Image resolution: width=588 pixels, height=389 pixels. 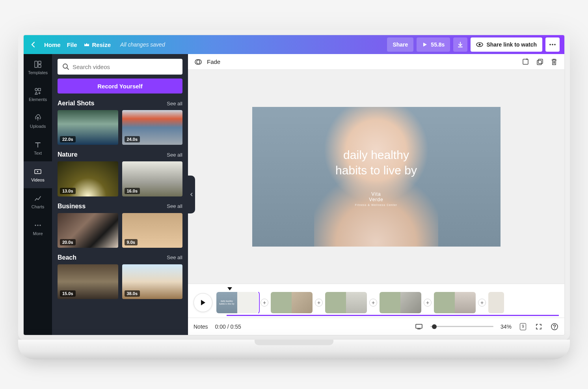 What do you see at coordinates (400, 45) in the screenshot?
I see `share-button: Share` at bounding box center [400, 45].